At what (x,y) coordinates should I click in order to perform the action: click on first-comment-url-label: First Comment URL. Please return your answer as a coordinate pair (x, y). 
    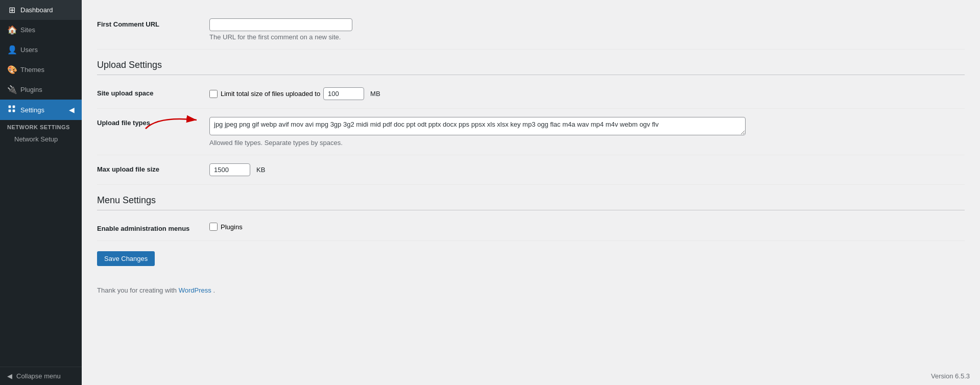
    Looking at the image, I should click on (153, 23).